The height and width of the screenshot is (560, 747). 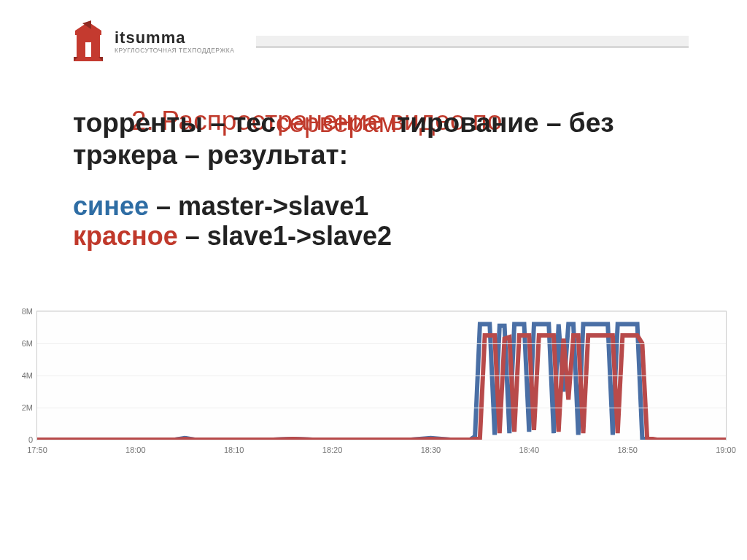 What do you see at coordinates (506, 122) in the screenshot?
I see `title-mix-post: тирование – без` at bounding box center [506, 122].